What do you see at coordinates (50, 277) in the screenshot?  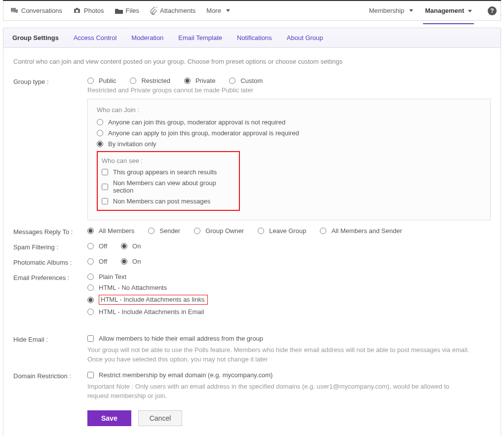 I see `email-pref-label: Email Preferences :` at bounding box center [50, 277].